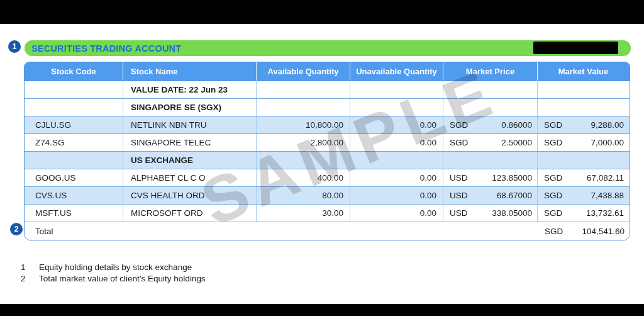  Describe the element at coordinates (608, 125) in the screenshot. I see `value-amount: 9,288.00` at that location.